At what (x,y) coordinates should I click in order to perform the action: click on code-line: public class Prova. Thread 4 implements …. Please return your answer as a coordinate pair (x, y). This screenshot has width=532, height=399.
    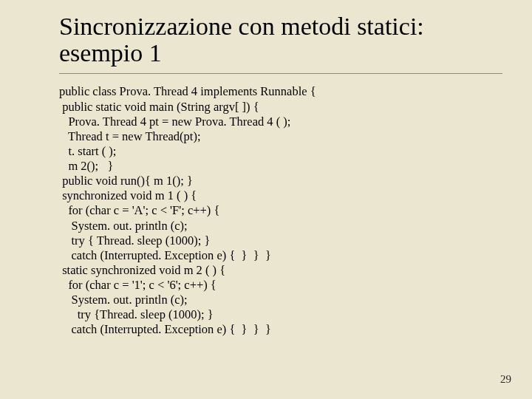
    Looking at the image, I should click on (281, 92).